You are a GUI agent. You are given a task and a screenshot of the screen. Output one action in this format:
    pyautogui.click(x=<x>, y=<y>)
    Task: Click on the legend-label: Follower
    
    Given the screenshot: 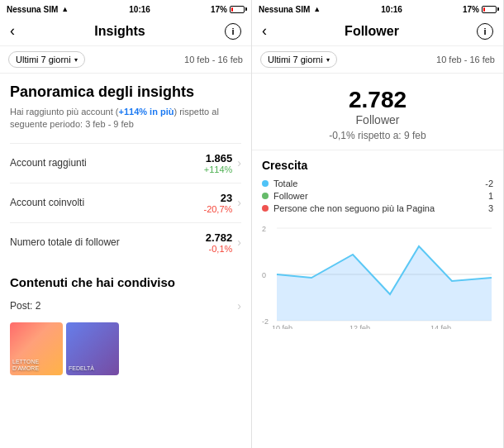 What is the action you would take?
    pyautogui.click(x=291, y=196)
    